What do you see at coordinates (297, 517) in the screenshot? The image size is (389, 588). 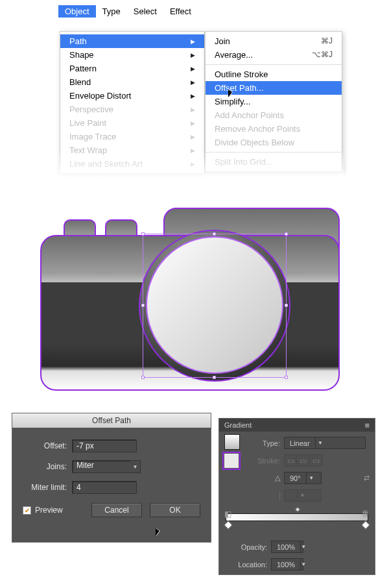 I see `gradient-slider` at bounding box center [297, 517].